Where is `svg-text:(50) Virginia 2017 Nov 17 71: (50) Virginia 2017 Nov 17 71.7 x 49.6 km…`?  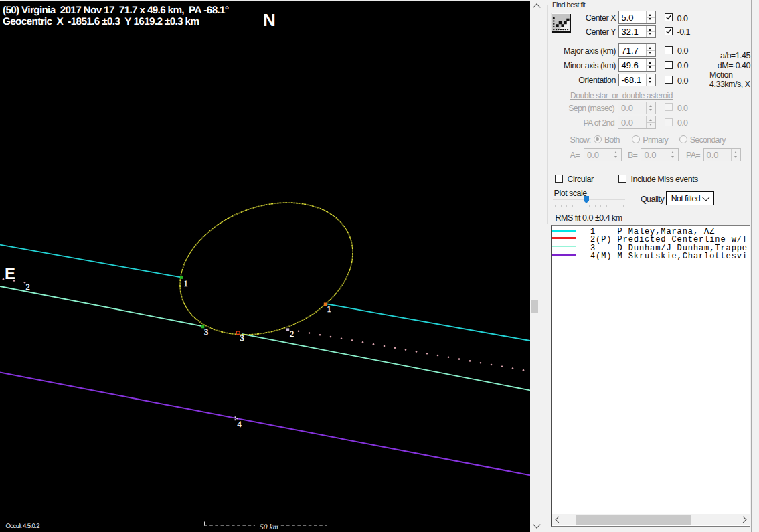 svg-text:(50) Virginia 2017 Nov 17 71: (50) Virginia 2017 Nov 17 71.7 x 49.6 km… is located at coordinates (116, 11).